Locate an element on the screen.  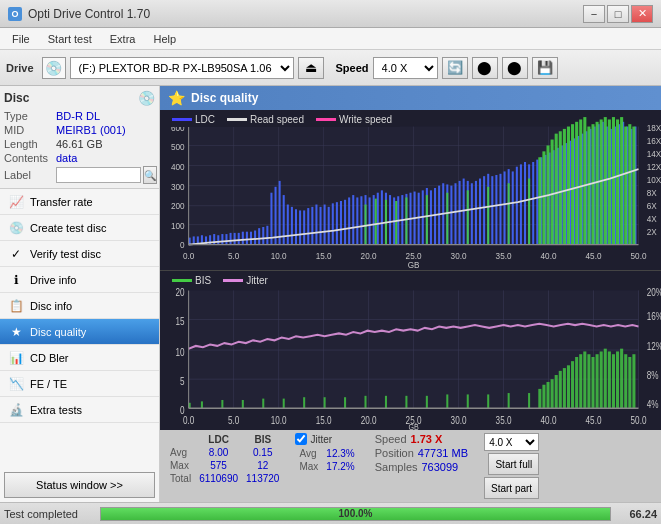
jitter-label: Jitter is located at coordinates (257, 280).